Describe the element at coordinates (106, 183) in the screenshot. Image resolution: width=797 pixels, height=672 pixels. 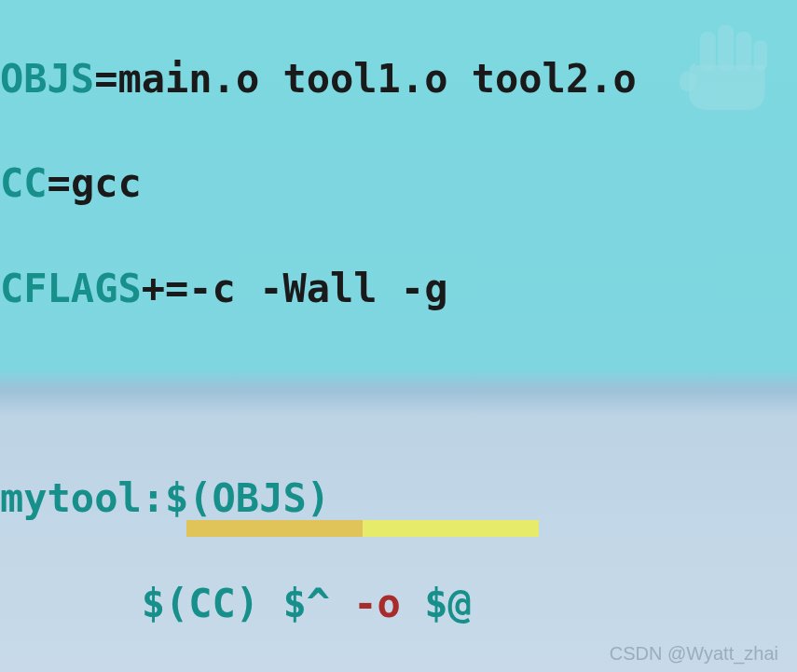
I see `val-cc: gcc` at that location.